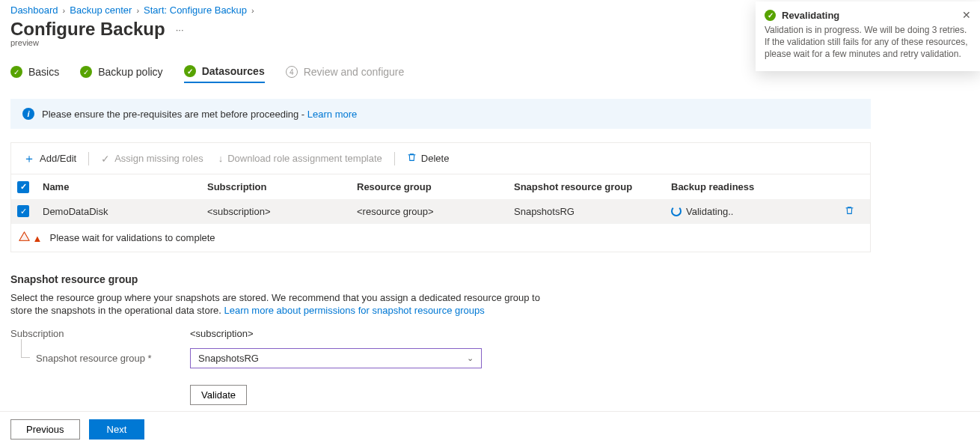  I want to click on info-icon: i, so click(28, 114).